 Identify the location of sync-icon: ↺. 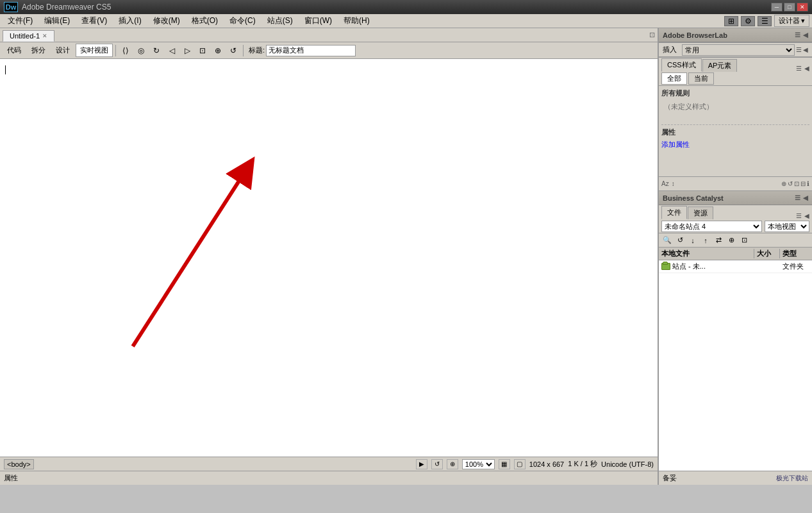
(790, 183).